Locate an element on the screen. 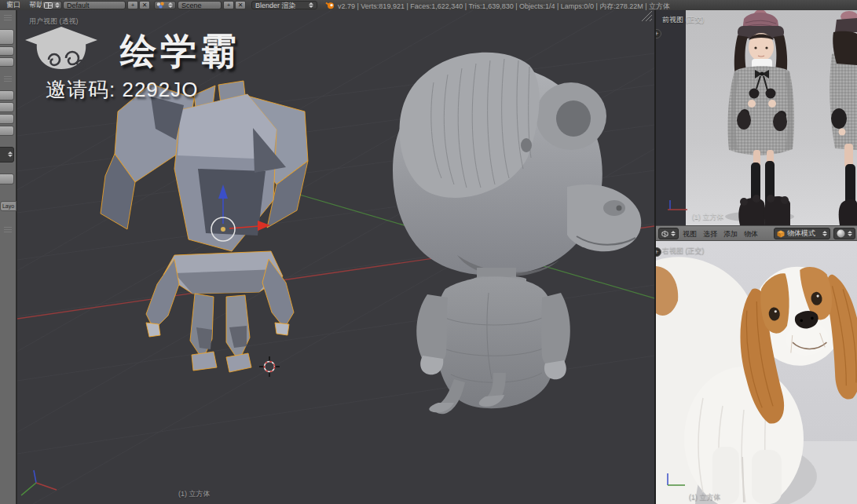 Image resolution: width=857 pixels, height=504 pixels. 3d-cursor is located at coordinates (269, 367).